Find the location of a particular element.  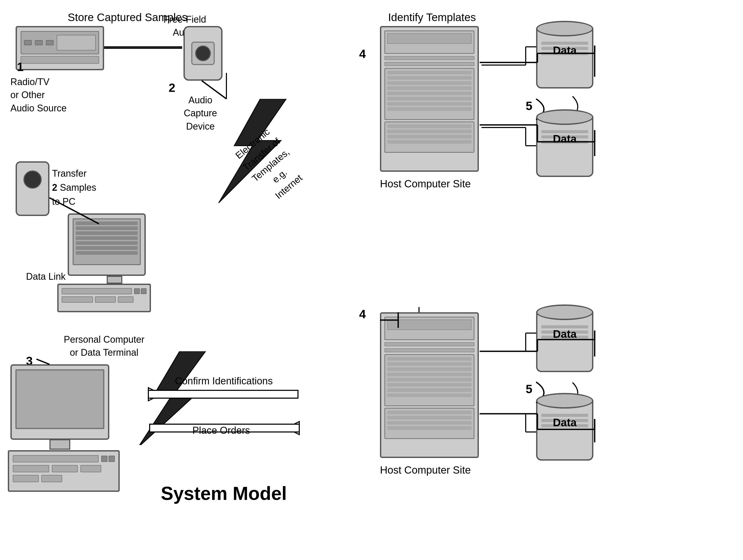

confirm-identifications-arrow is located at coordinates (224, 394).